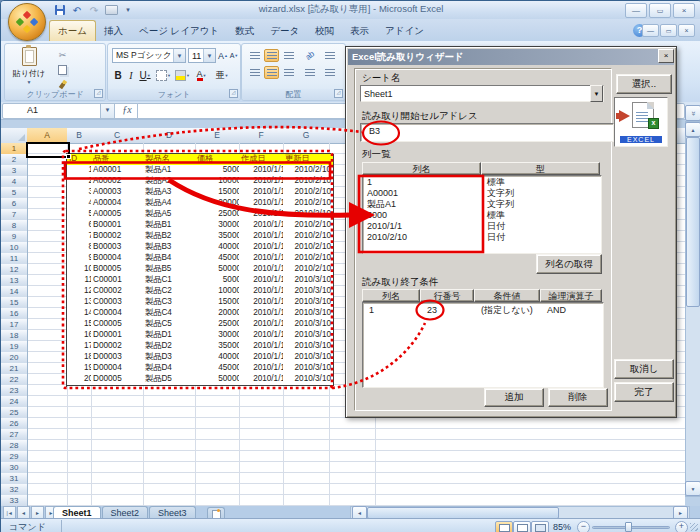 The height and width of the screenshot is (532, 700). What do you see at coordinates (400, 282) in the screenshot?
I see `end-condition-label: 読み取り終了条件` at bounding box center [400, 282].